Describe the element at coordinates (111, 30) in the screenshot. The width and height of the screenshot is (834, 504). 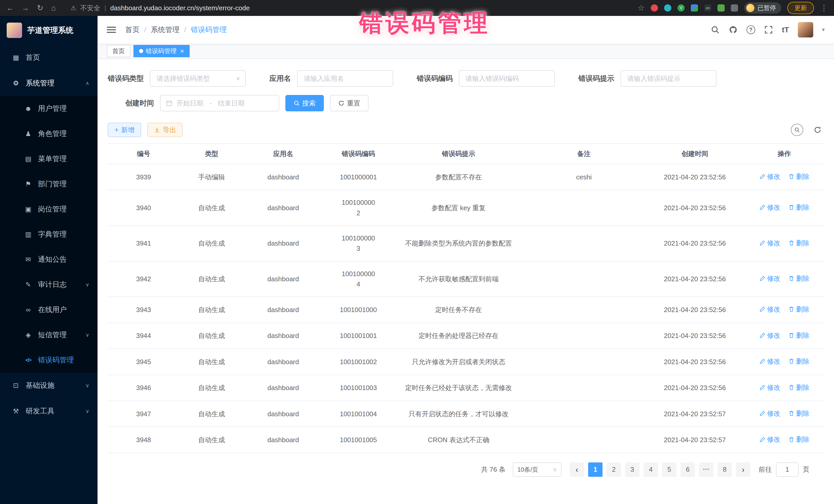
I see `collapse-sidebar-icon` at that location.